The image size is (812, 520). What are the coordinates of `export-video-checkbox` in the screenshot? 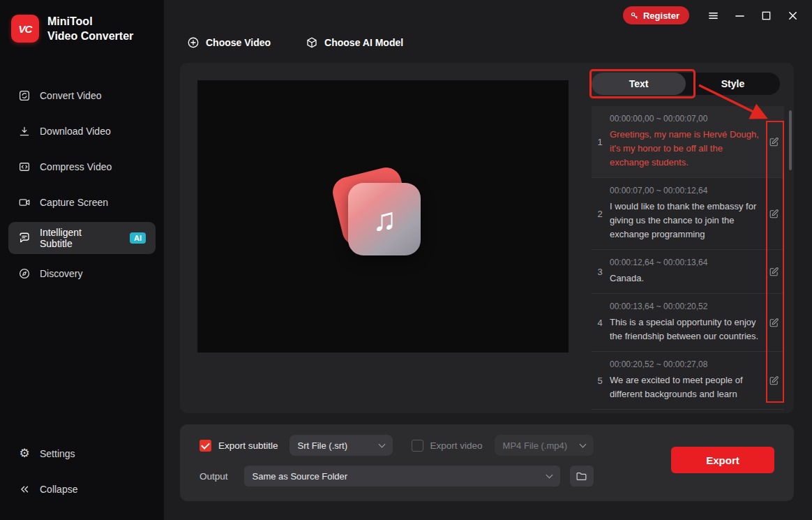 It's located at (417, 445).